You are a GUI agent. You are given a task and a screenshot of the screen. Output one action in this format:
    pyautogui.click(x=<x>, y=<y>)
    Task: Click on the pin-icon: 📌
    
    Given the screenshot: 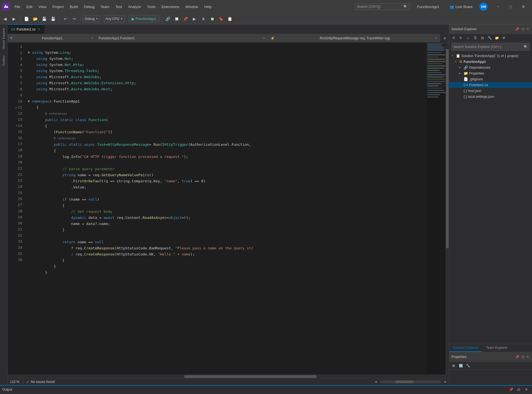 What is the action you would take?
    pyautogui.click(x=517, y=29)
    